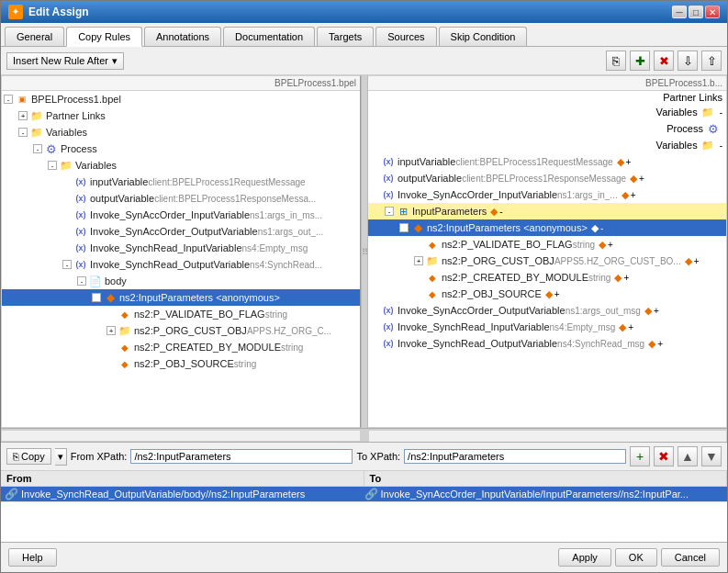  Describe the element at coordinates (81, 264) in the screenshot. I see `var-icon-sro: (x)` at that location.